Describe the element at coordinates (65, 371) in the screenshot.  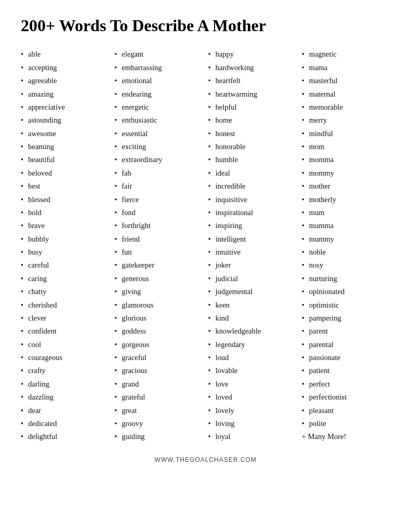
I see `list-item: crafty` at that location.